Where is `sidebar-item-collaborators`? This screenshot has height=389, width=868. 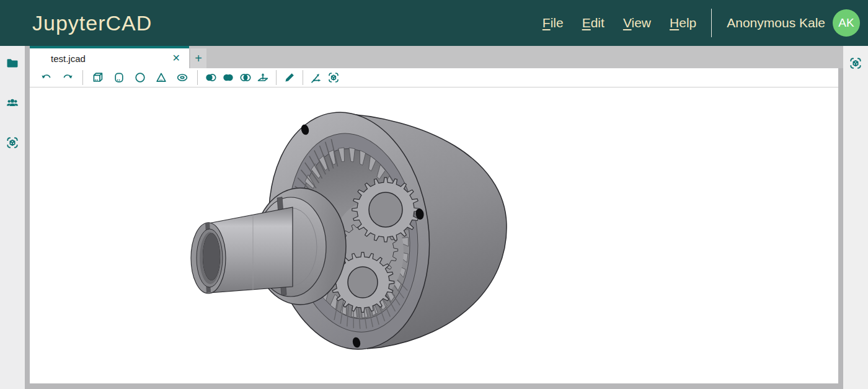 sidebar-item-collaborators is located at coordinates (12, 104).